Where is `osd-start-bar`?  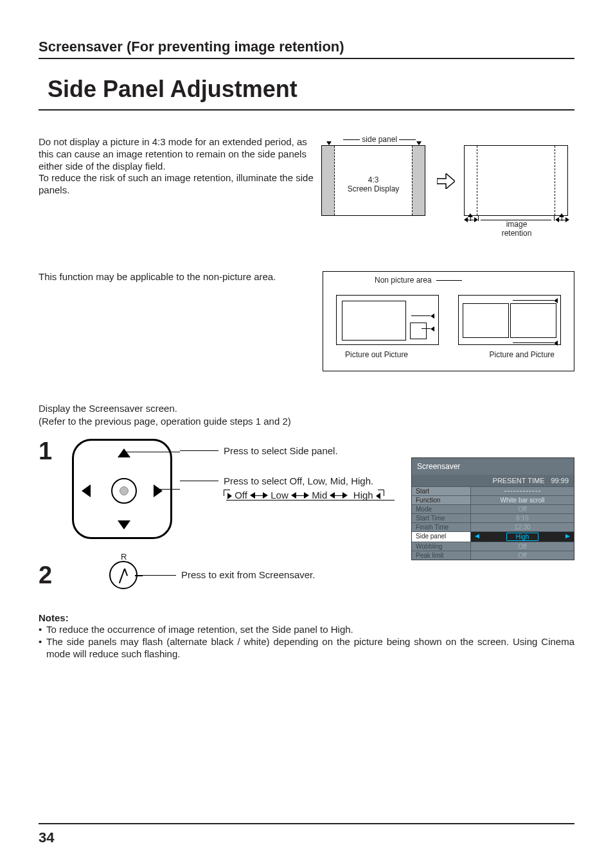 osd-start-bar is located at coordinates (522, 492).